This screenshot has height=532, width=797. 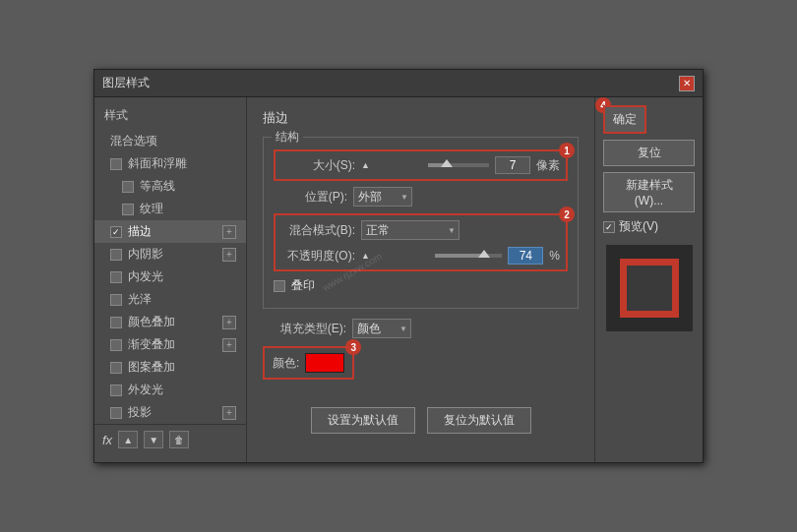 What do you see at coordinates (152, 344) in the screenshot?
I see `gradient-overlay-label: 渐变叠加` at bounding box center [152, 344].